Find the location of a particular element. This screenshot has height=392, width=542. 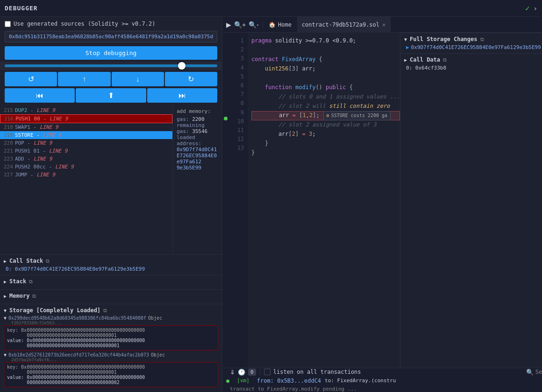

code-line-10: // slot 2 assigned value of 3 is located at coordinates (326, 125).